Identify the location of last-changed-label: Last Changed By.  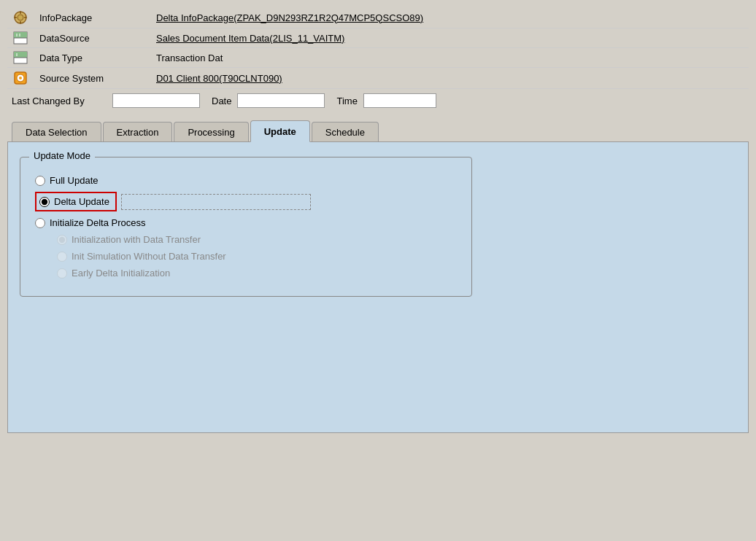
(59, 101).